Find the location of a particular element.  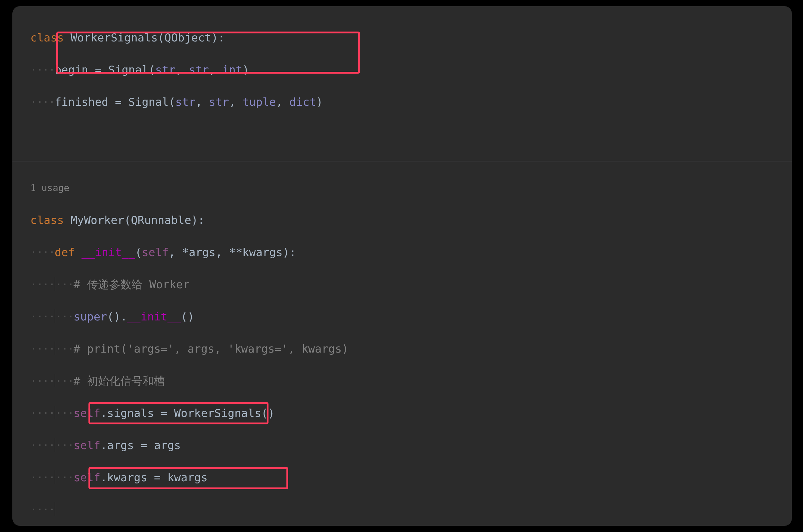

code-line: ····begin = Signal(str, str, int) is located at coordinates (411, 70).